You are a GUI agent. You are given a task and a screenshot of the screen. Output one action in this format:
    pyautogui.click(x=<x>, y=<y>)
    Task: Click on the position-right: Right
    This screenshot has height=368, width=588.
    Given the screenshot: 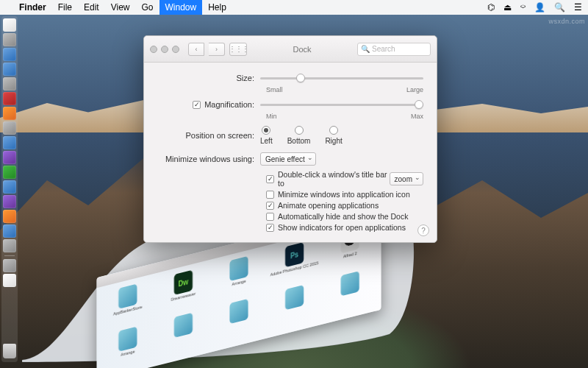 What is the action you would take?
    pyautogui.click(x=334, y=135)
    